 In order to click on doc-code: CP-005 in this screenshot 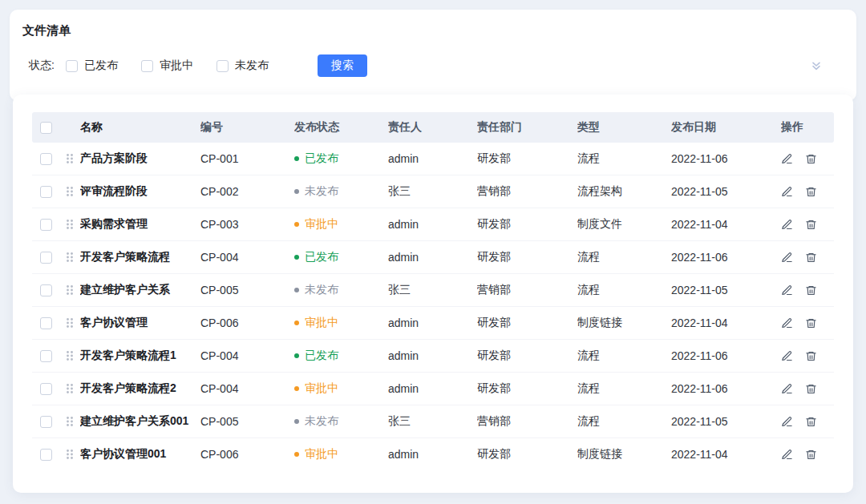, I will do `click(247, 421)`.